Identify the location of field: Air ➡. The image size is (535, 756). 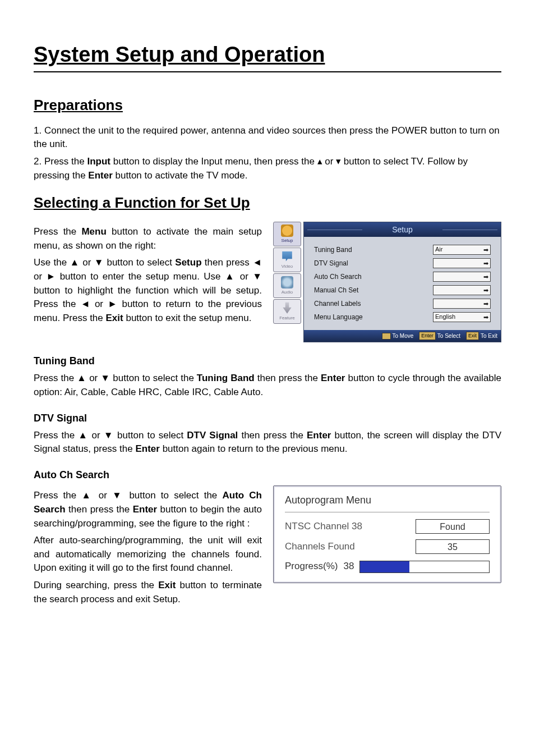
(462, 250).